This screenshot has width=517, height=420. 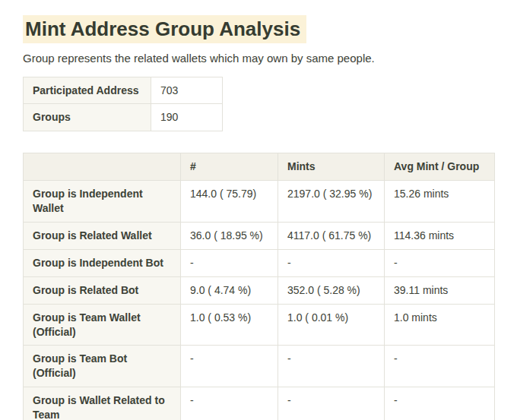 I want to click on summary-table: Participated Address 703 Groups 190, so click(x=123, y=105).